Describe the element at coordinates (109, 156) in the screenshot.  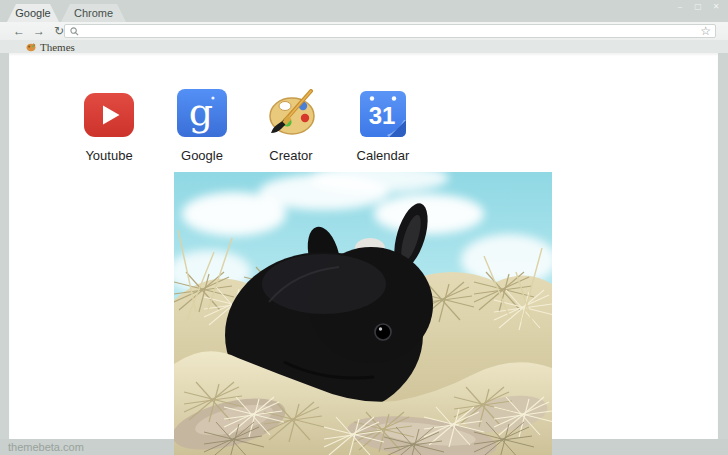
I see `shortcut-label: Youtube` at that location.